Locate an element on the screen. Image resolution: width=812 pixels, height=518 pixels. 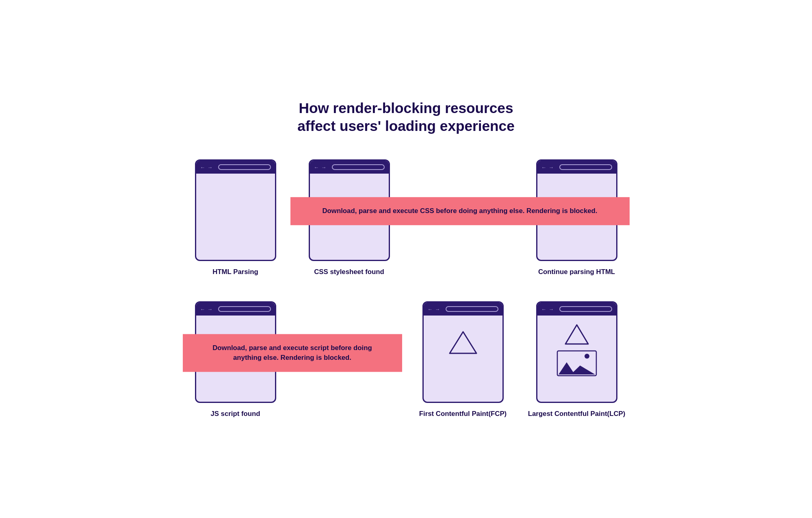
row1: ← → HTML Parsing ← → CSS stylesheet foun… is located at coordinates (406, 218).